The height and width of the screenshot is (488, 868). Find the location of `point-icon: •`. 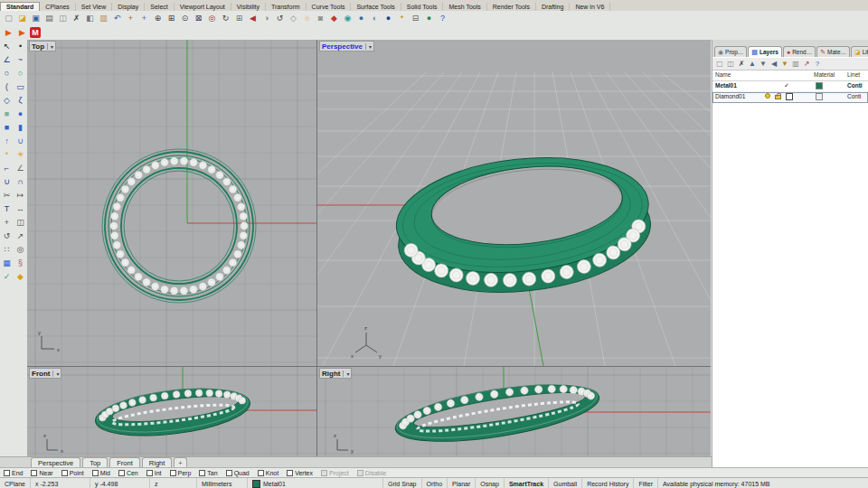

point-icon: • is located at coordinates (20, 46).